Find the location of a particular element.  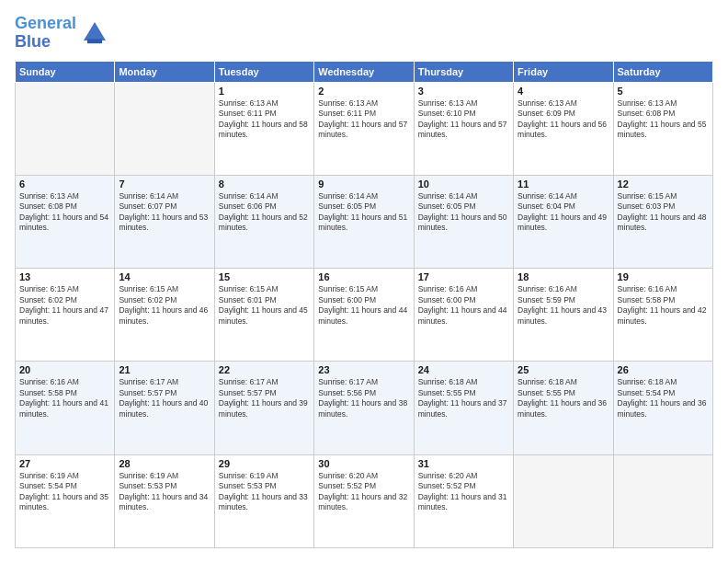

day-number: 20 is located at coordinates (64, 370).